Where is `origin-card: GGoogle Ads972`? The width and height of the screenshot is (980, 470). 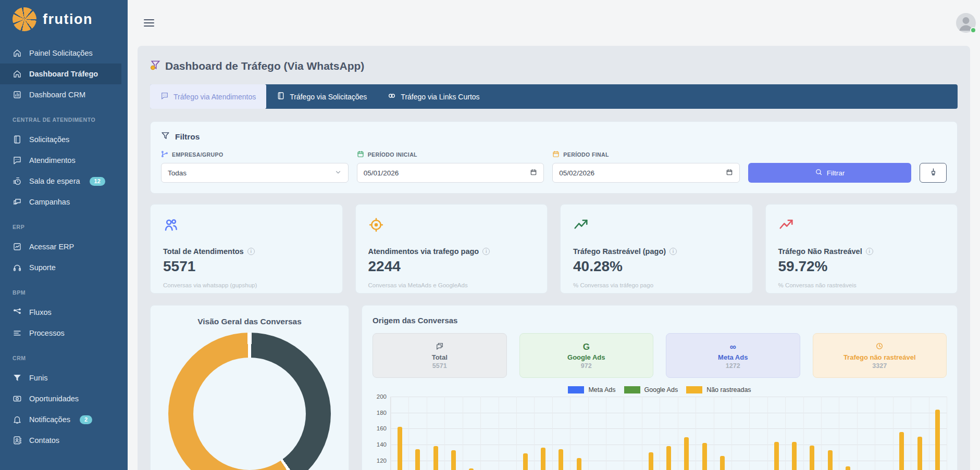 origin-card: GGoogle Ads972 is located at coordinates (587, 355).